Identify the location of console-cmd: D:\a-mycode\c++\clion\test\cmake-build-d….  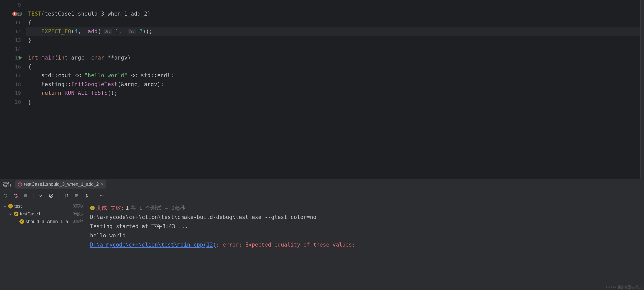
(365, 217).